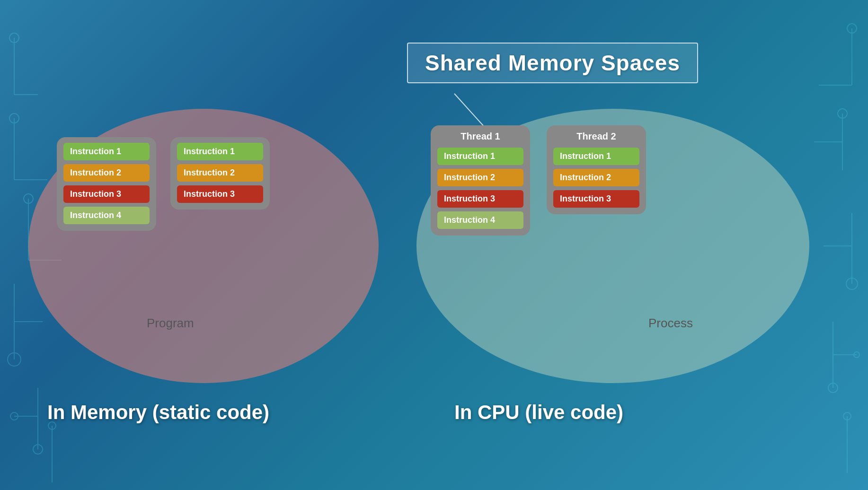  What do you see at coordinates (480, 156) in the screenshot?
I see `cpu1-instr1: Instruction 1` at bounding box center [480, 156].